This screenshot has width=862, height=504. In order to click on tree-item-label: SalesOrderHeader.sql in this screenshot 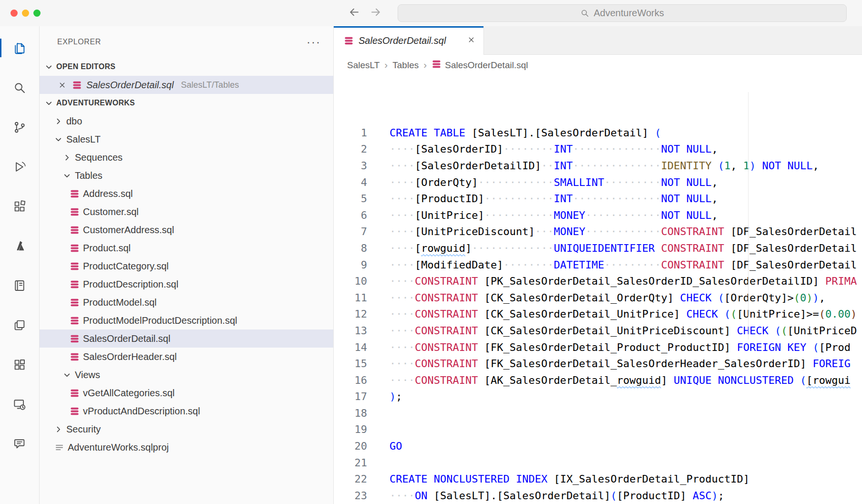, I will do `click(130, 357)`.